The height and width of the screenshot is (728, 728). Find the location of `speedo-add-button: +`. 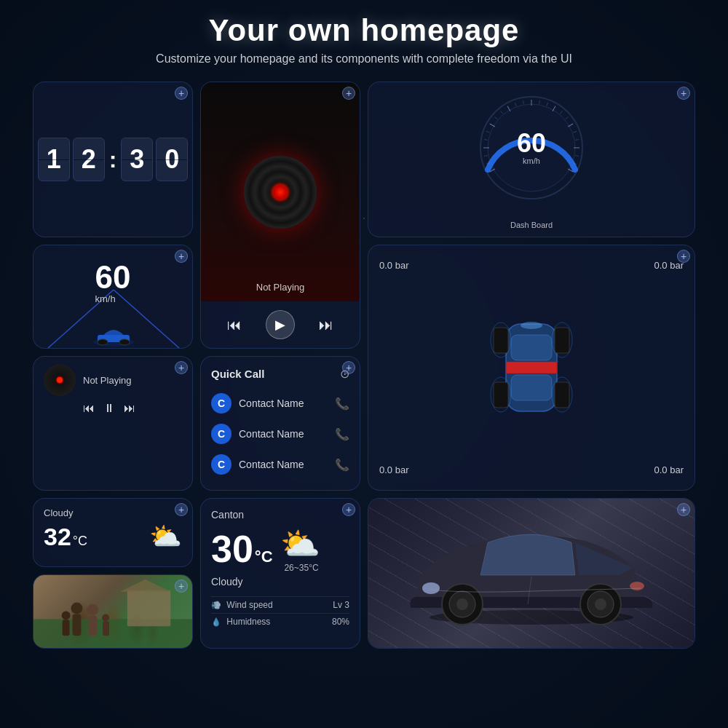

speedo-add-button: + is located at coordinates (684, 93).